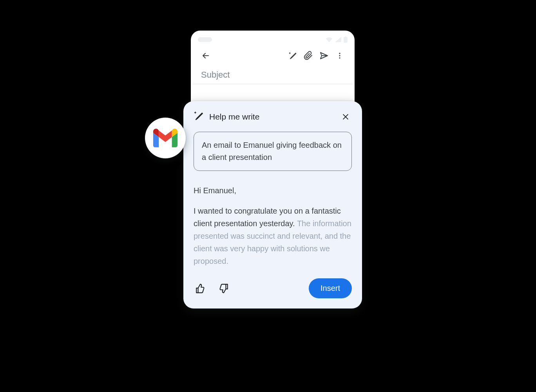  Describe the element at coordinates (338, 40) in the screenshot. I see `signal-icon` at that location.